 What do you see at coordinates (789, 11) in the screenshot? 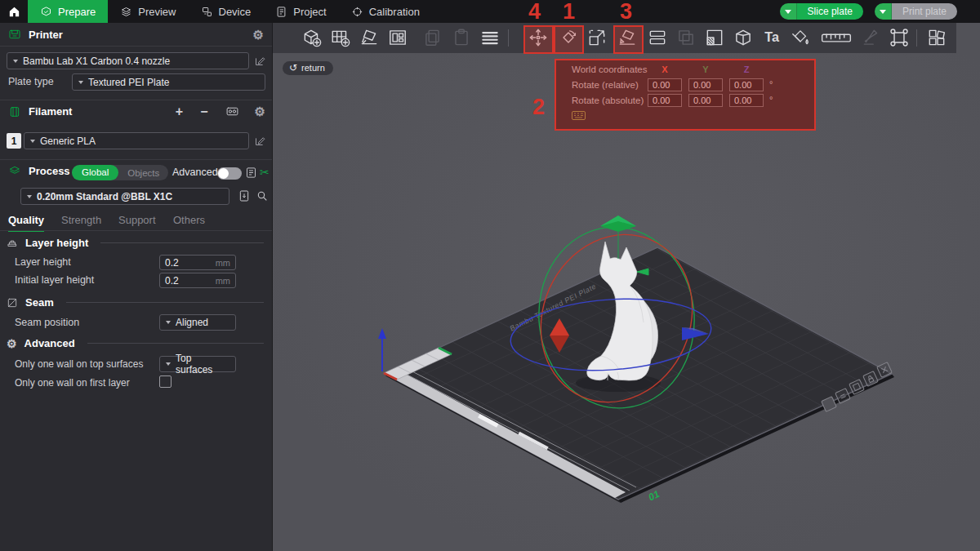
I see `slice-options-button` at bounding box center [789, 11].